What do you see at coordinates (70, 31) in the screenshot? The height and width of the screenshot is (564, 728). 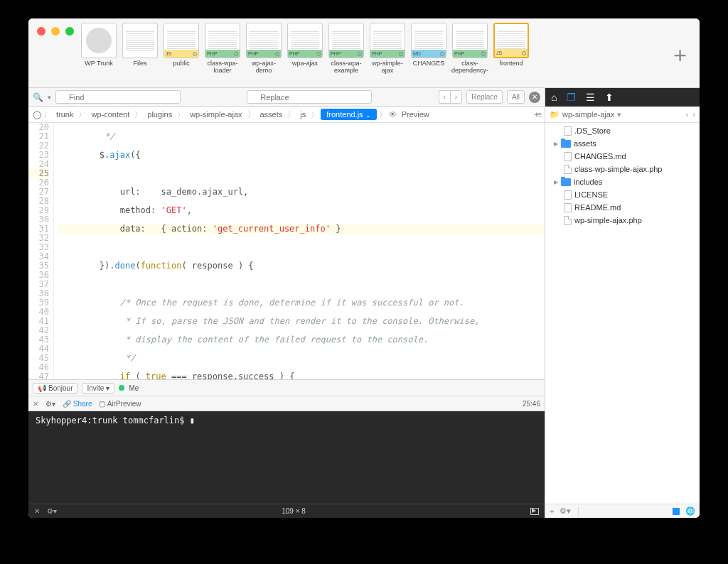 I see `zoom-icon` at bounding box center [70, 31].